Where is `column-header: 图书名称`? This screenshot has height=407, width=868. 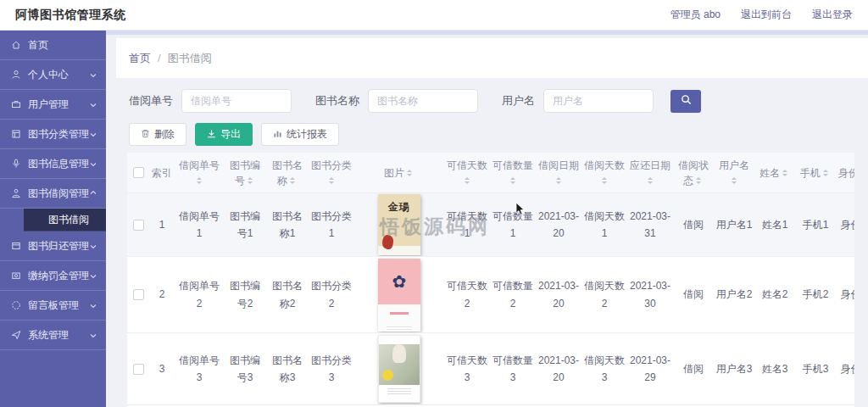
column-header: 图书名称 is located at coordinates (287, 173).